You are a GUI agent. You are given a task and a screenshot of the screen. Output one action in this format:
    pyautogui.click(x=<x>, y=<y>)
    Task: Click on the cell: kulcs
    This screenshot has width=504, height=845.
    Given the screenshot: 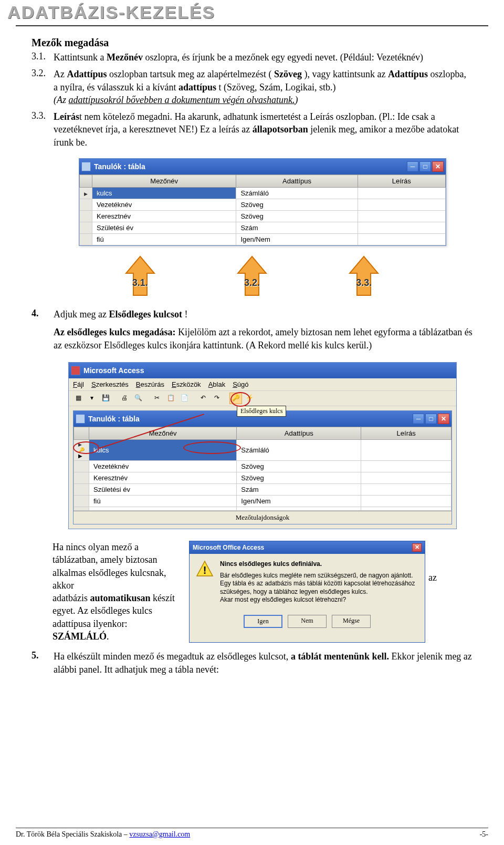 What is the action you would take?
    pyautogui.click(x=164, y=193)
    